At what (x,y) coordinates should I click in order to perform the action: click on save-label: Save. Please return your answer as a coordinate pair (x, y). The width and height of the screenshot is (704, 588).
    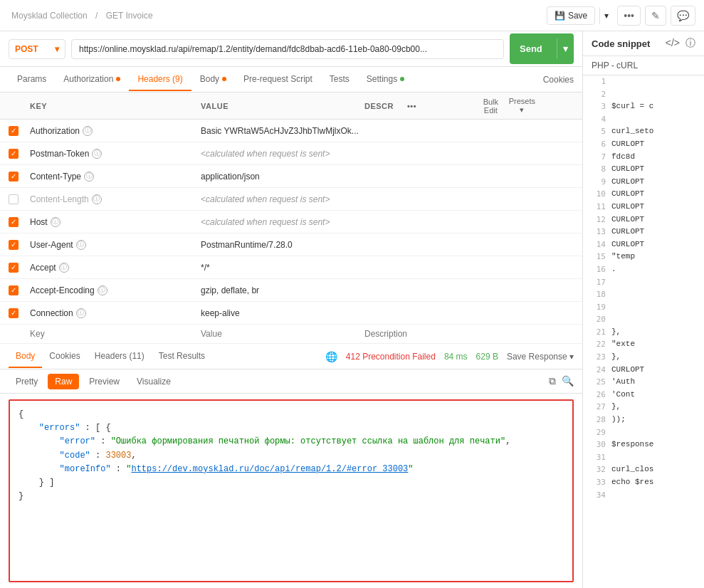
    Looking at the image, I should click on (578, 16).